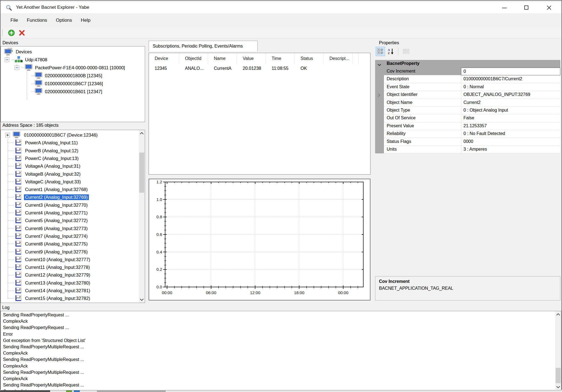 The image size is (562, 392). I want to click on property-name: Object Identifier, so click(422, 95).